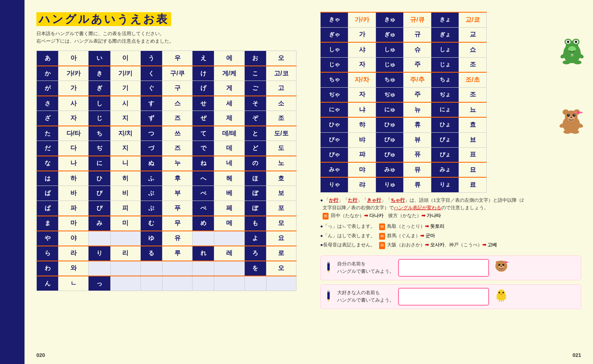  Describe the element at coordinates (572, 55) in the screenshot. I see `svg-text: カ` at that location.